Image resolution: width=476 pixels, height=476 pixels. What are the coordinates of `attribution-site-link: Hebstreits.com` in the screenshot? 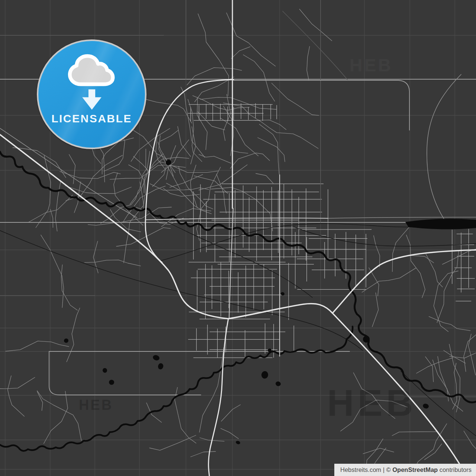 It's located at (361, 470).